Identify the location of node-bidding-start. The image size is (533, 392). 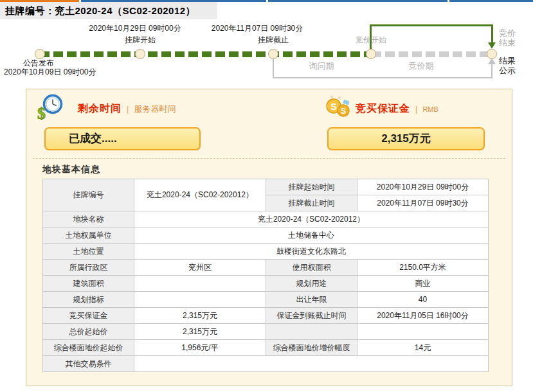
(371, 54).